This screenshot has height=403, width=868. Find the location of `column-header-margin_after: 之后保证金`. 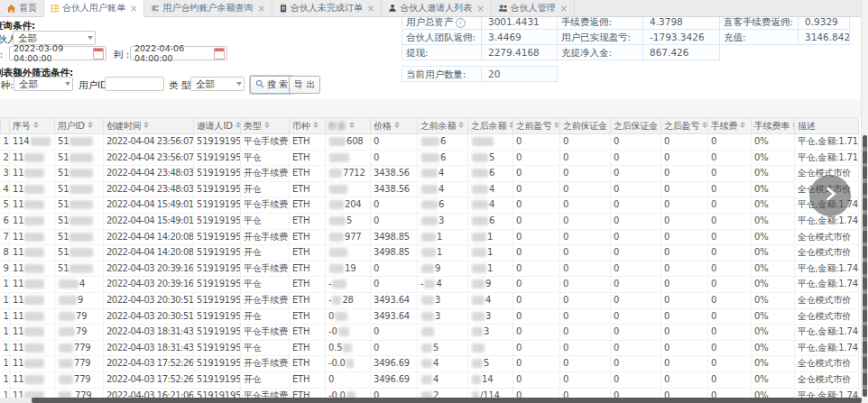

column-header-margin_after: 之后保证金 is located at coordinates (636, 126).